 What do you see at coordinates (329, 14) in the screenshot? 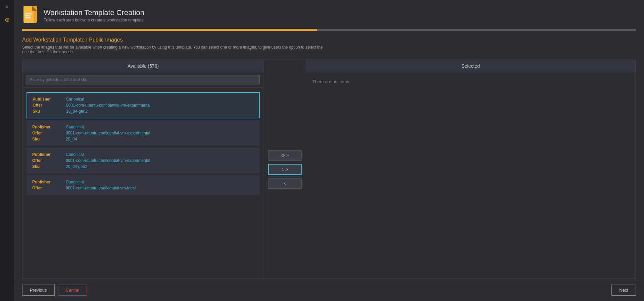
I see `page-header: Workstation Template Creation Follow eac…` at bounding box center [329, 14].